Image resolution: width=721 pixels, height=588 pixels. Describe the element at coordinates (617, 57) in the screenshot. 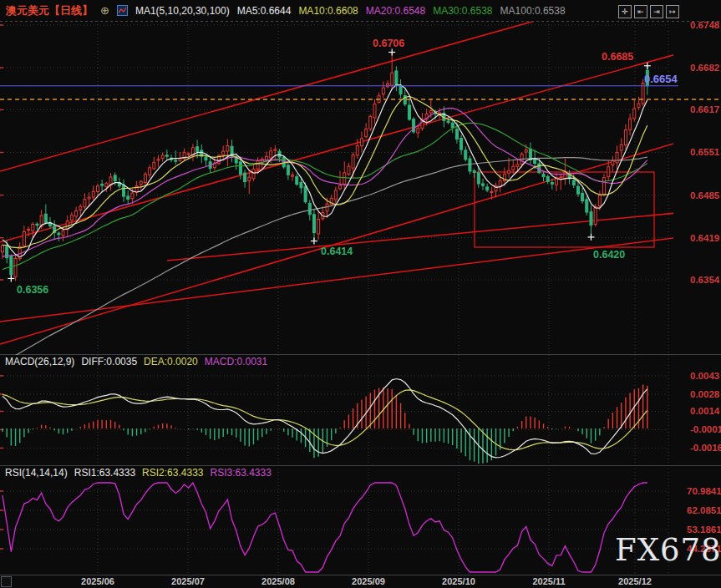

I see `svg-text: 0.6685` at that location.